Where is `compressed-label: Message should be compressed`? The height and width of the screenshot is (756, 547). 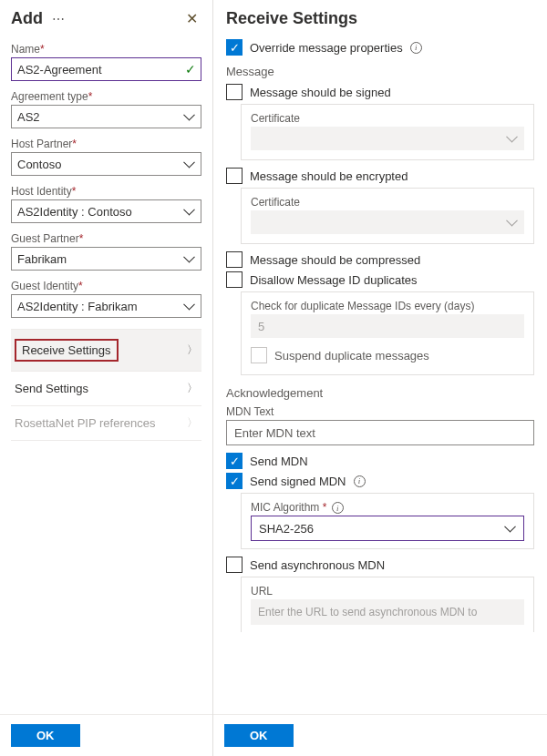 compressed-label: Message should be compressed is located at coordinates (335, 261).